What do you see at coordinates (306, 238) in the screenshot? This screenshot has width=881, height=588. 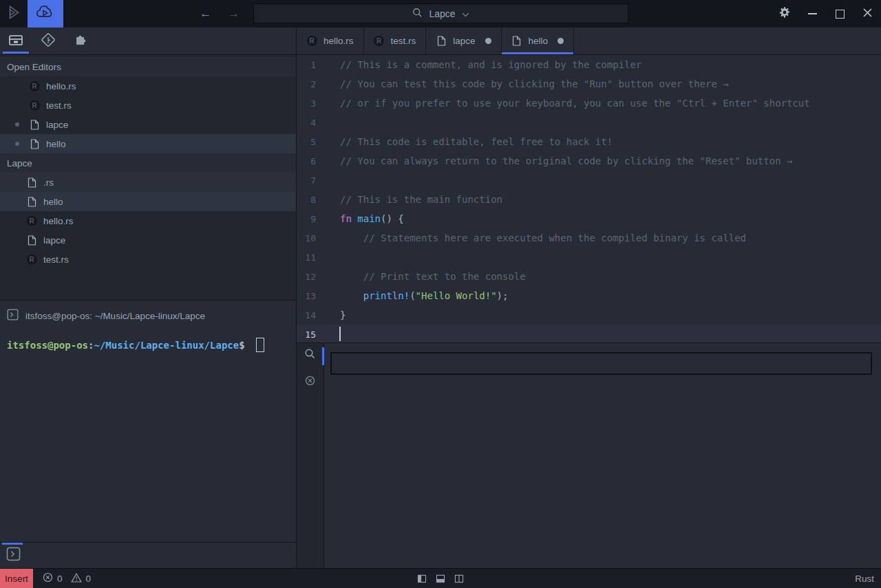 I see `line-number: 10` at bounding box center [306, 238].